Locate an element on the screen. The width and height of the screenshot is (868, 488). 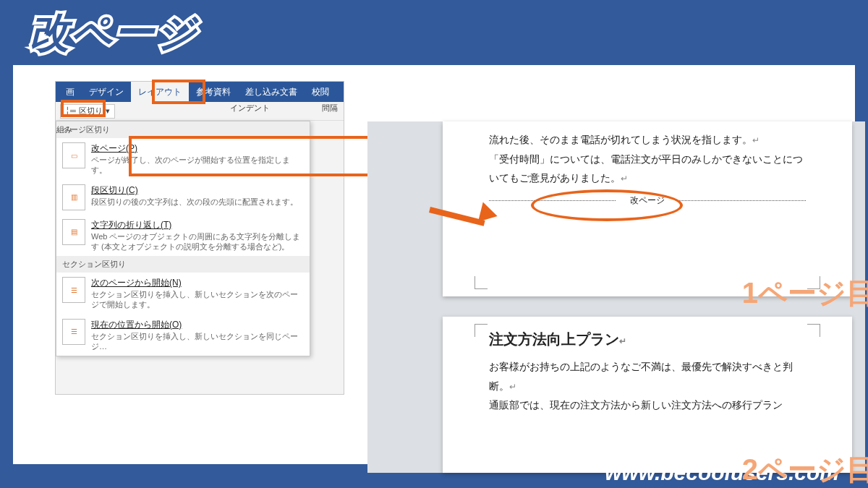
page2-heading: 注文方法向上プラン↵ is located at coordinates (647, 339).